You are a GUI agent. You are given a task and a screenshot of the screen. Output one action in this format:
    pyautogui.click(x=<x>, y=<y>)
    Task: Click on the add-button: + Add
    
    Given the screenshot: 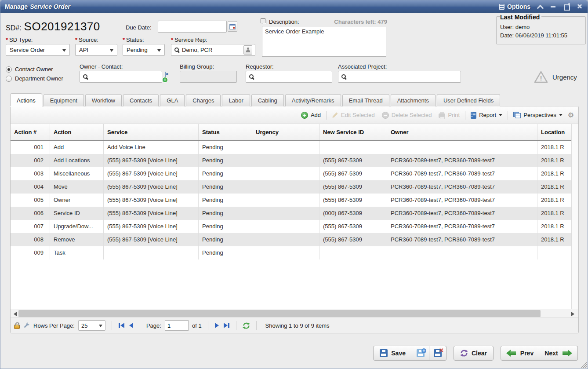 What is the action you would take?
    pyautogui.click(x=311, y=115)
    